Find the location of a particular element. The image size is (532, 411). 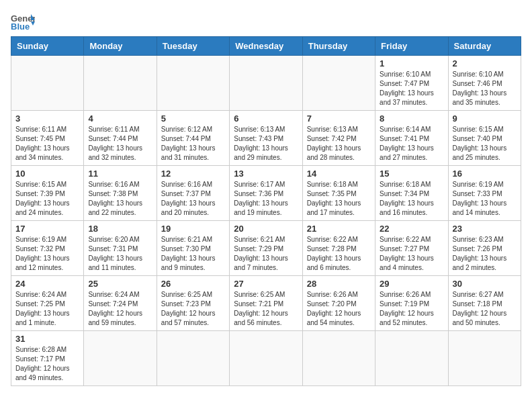

calendar-cell: 31Sunrise: 6:28 AM Sunset: 7:17 PM Dayli… is located at coordinates (48, 359).